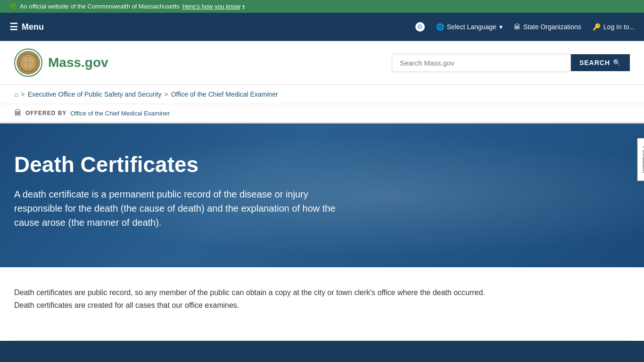 This screenshot has width=644, height=362. I want to click on hero-title: Death Certificates, so click(203, 165).